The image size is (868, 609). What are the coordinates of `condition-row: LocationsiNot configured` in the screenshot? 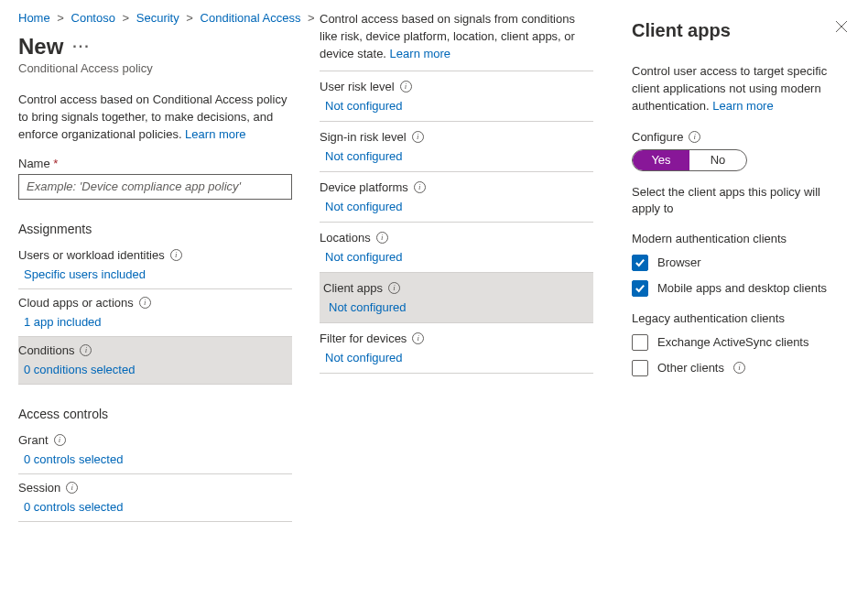 It's located at (456, 247).